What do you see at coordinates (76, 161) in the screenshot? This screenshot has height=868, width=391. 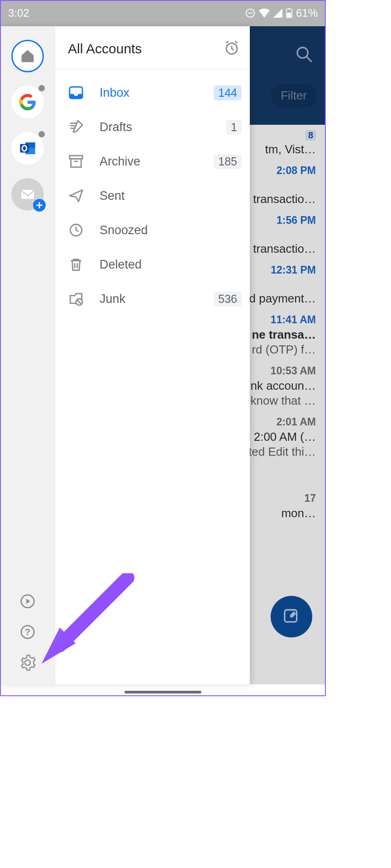 I see `archive-icon` at bounding box center [76, 161].